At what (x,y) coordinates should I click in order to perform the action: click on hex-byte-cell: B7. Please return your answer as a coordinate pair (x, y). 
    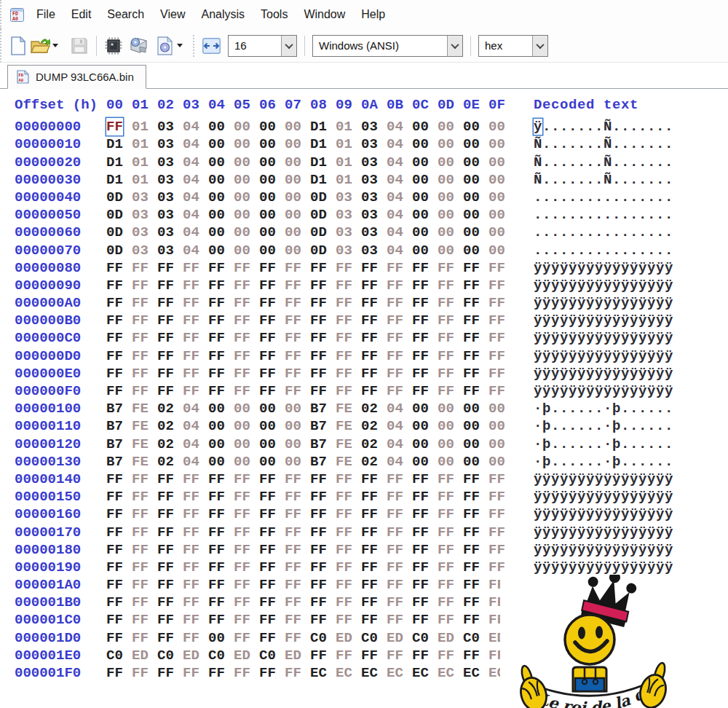
    Looking at the image, I should click on (319, 462).